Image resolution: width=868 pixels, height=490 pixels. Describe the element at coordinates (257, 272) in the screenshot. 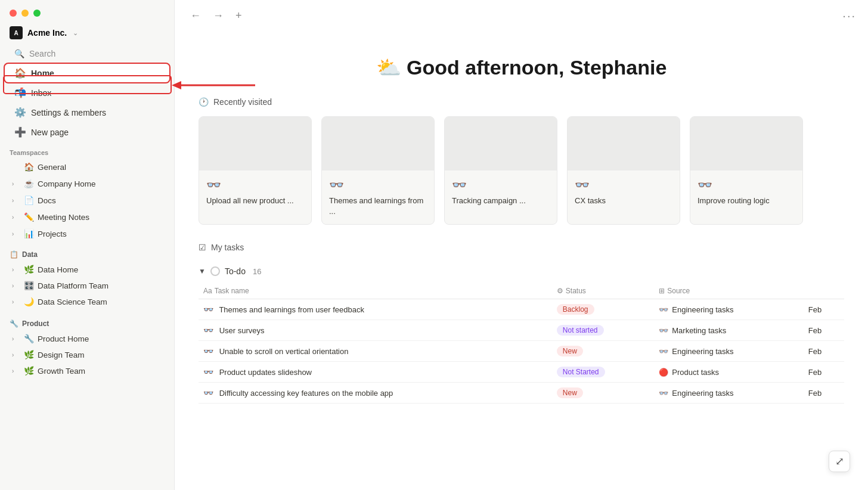

I see `todo-count: 16` at that location.